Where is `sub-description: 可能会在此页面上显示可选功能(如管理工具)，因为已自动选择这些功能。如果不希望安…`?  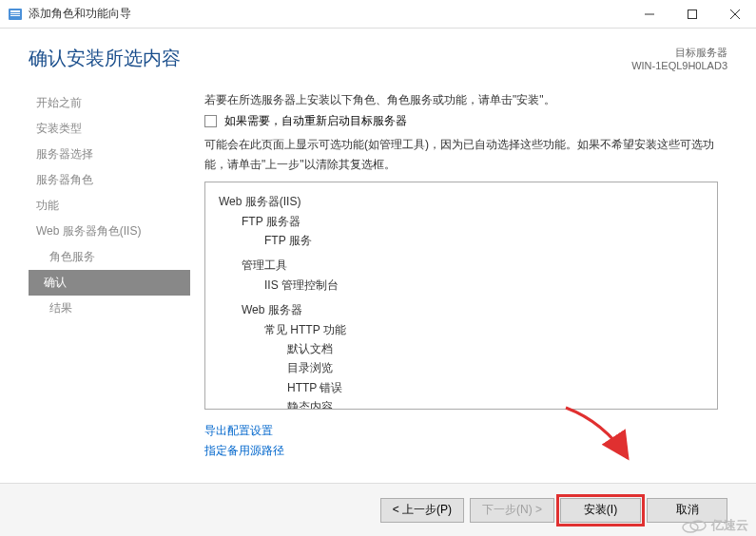
sub-description: 可能会在此页面上显示可选功能(如管理工具)，因为已自动选择这些功能。如果不希望安… is located at coordinates (461, 154).